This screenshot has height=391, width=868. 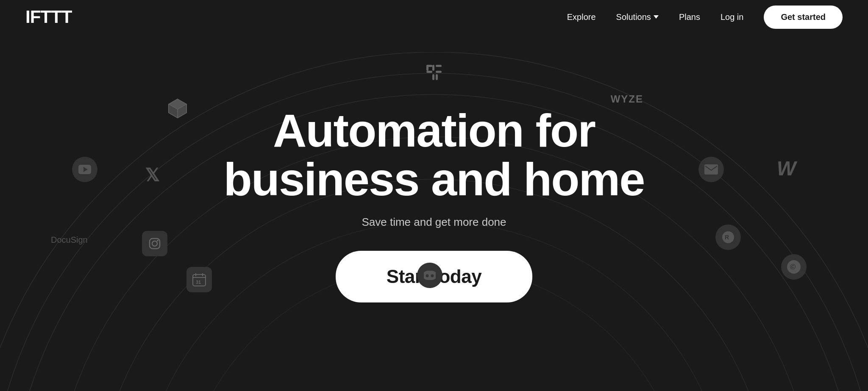 What do you see at coordinates (199, 280) in the screenshot?
I see `calendar-icon: 31` at bounding box center [199, 280].